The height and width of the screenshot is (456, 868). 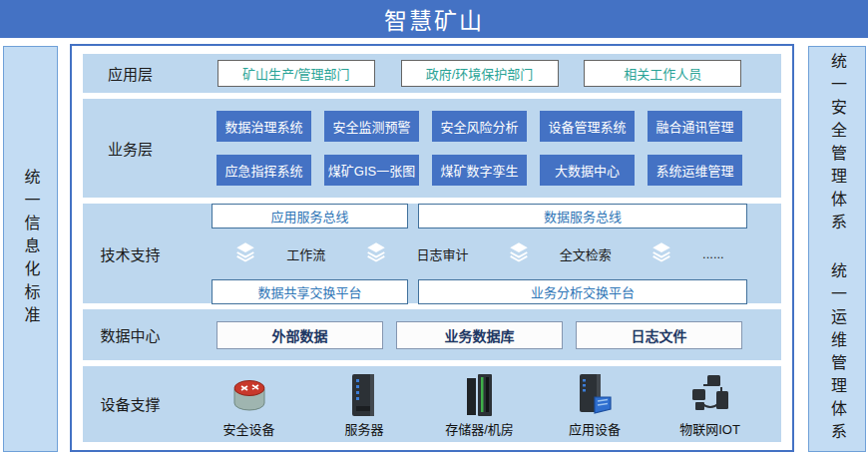 I want to click on tech-item-fulltext-search: 全文检索, so click(x=560, y=253).